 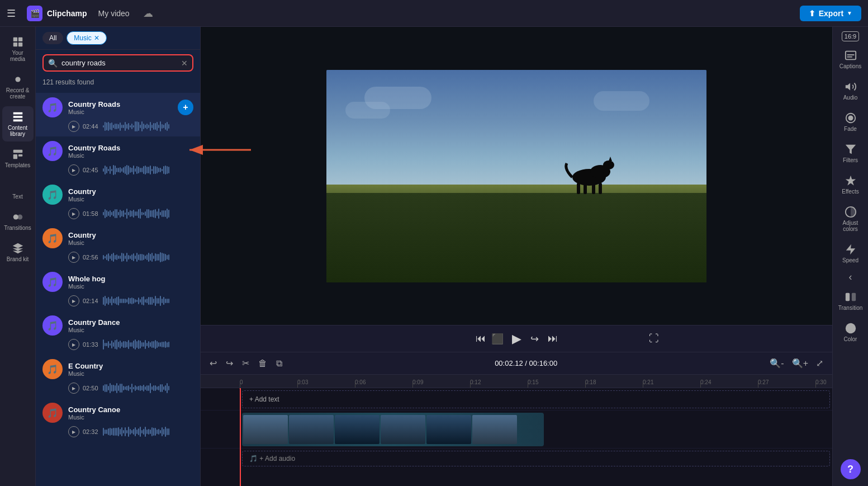 I want to click on text-track: + Add text, so click(x=536, y=399).